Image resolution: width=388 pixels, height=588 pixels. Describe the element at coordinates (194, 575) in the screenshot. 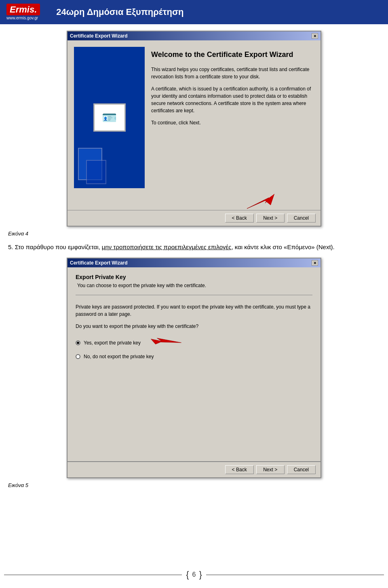

I see `page-footer: { 6 }` at that location.